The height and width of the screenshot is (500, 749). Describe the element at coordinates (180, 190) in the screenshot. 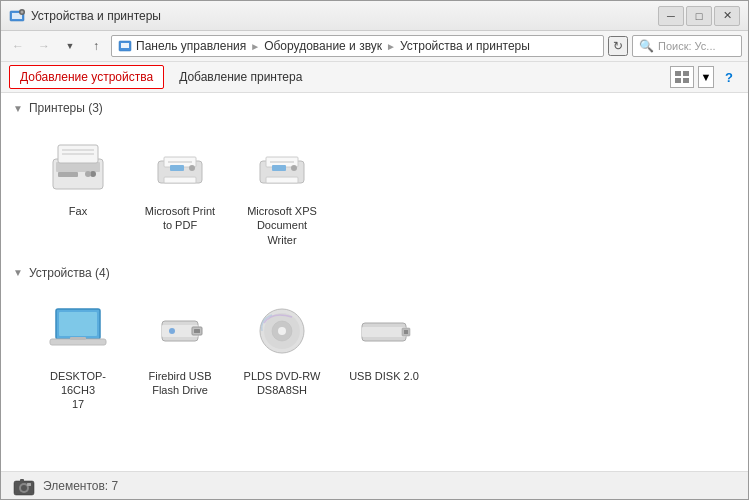

I see `device-print-pdf: Microsoft Printto PDF` at that location.